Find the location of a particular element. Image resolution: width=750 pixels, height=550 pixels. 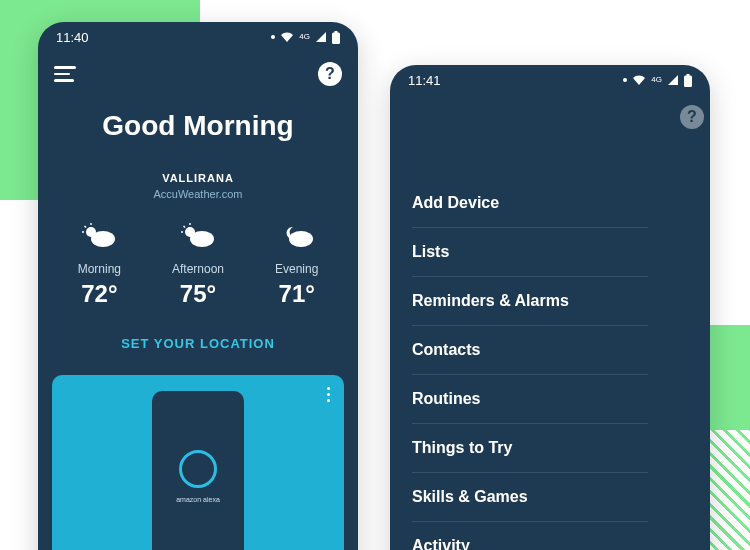

drawer-item-contacts: Contacts is located at coordinates (530, 350).